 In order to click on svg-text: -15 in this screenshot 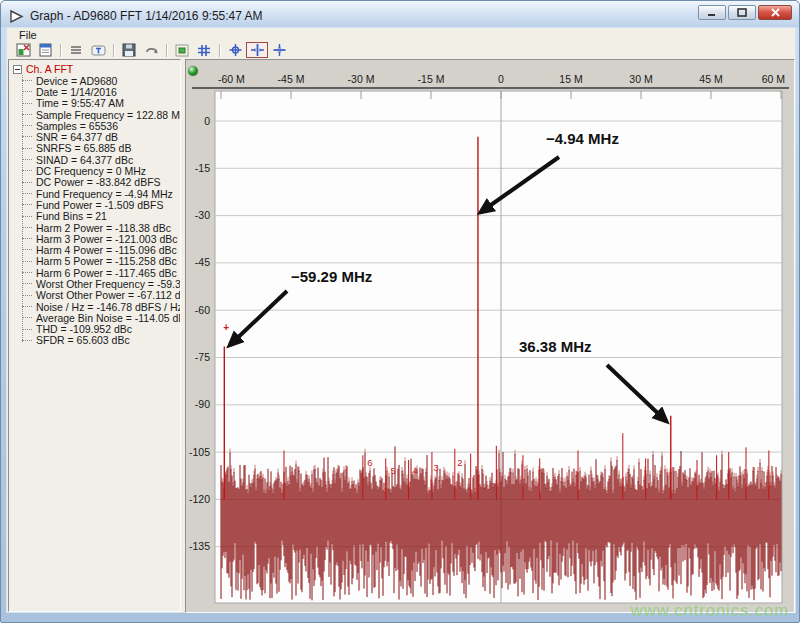, I will do `click(202, 168)`.